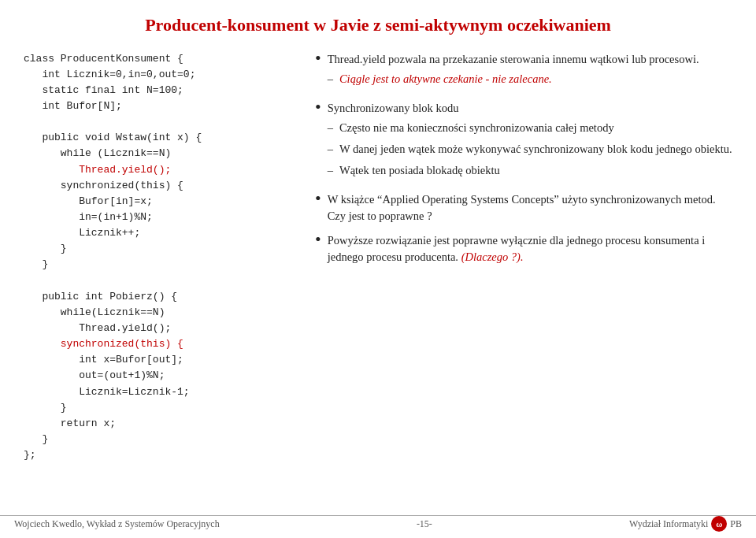  What do you see at coordinates (685, 524) in the screenshot?
I see `footer-right: Wydział Informatyki ω PB` at bounding box center [685, 524].